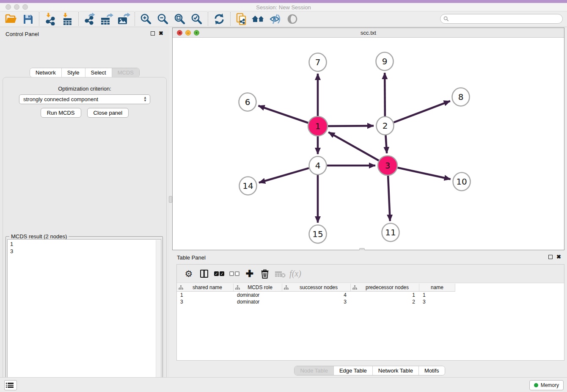 This screenshot has height=392, width=567. I want to click on column-header-MCDS-role: MCDS role, so click(258, 288).